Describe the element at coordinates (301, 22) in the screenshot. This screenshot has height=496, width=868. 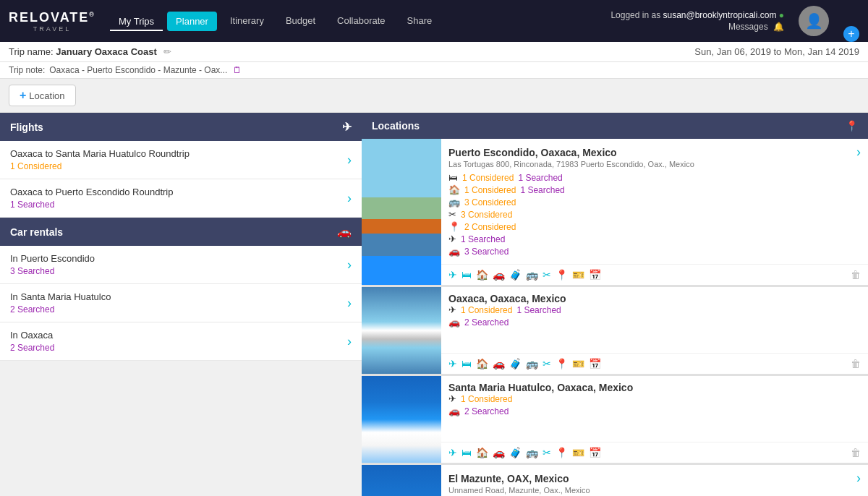
I see `nav-budget: Budget` at that location.